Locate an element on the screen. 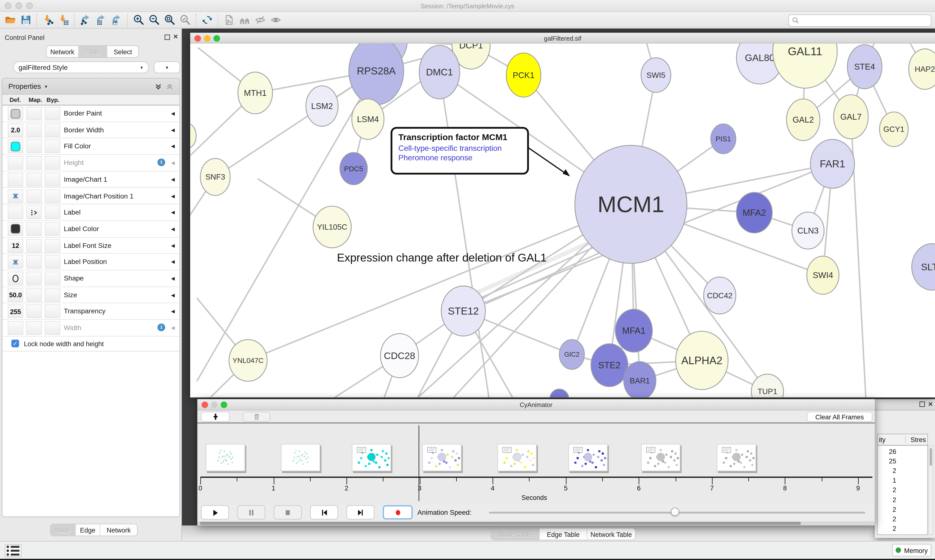 The height and width of the screenshot is (560, 935). network-node-hap2: HAP2 is located at coordinates (922, 69).